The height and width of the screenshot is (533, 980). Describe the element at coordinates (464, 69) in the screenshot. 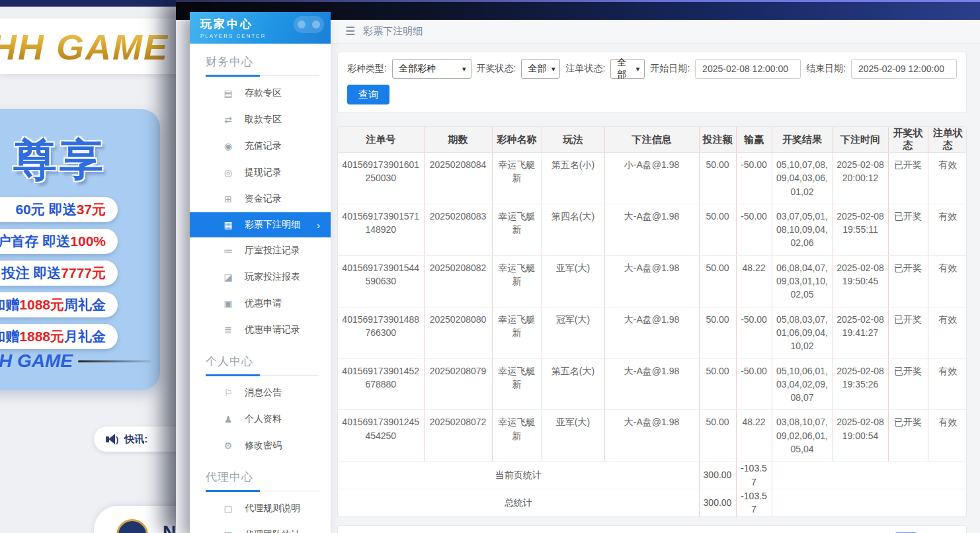

I see `chevron-down-icon: ▾` at that location.